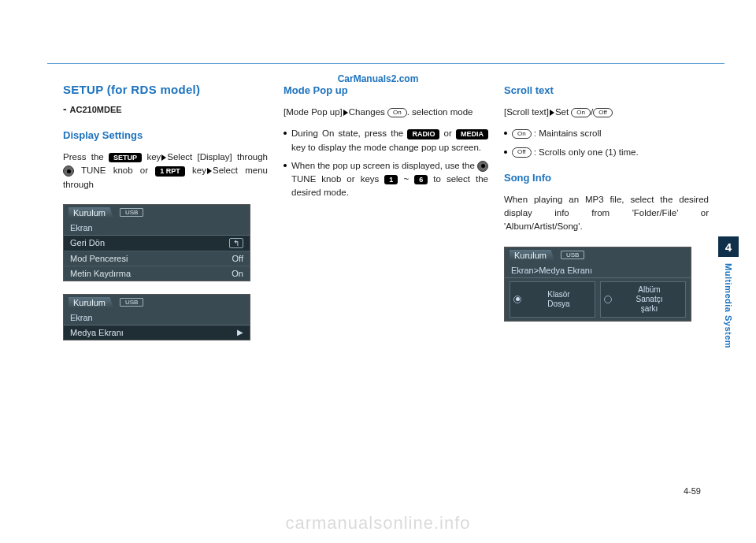  What do you see at coordinates (386, 216) in the screenshot?
I see `column-2: Mode Pop up [Mode Pop up]Changes On. sel…` at bounding box center [386, 216].